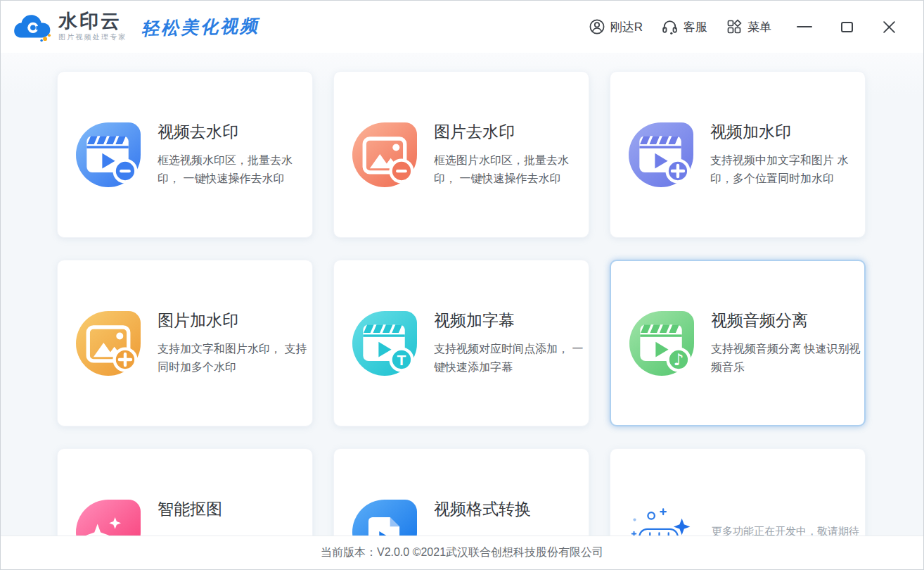 Image resolution: width=924 pixels, height=570 pixels. I want to click on text-badge: T, so click(402, 359).